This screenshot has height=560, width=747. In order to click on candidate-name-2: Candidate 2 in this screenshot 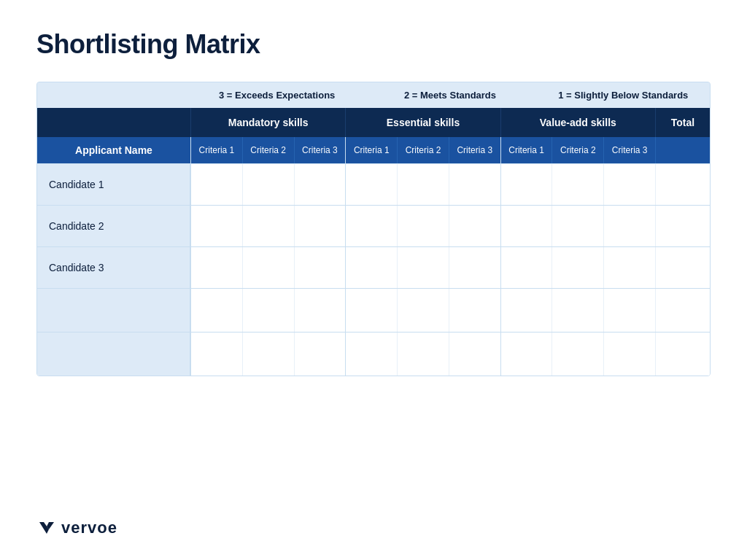, I will do `click(114, 226)`.